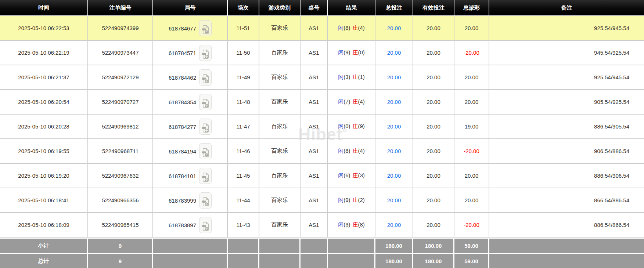 Image resolution: width=644 pixels, height=268 pixels. Describe the element at coordinates (244, 78) in the screenshot. I see `cell-session: 11-49` at that location.